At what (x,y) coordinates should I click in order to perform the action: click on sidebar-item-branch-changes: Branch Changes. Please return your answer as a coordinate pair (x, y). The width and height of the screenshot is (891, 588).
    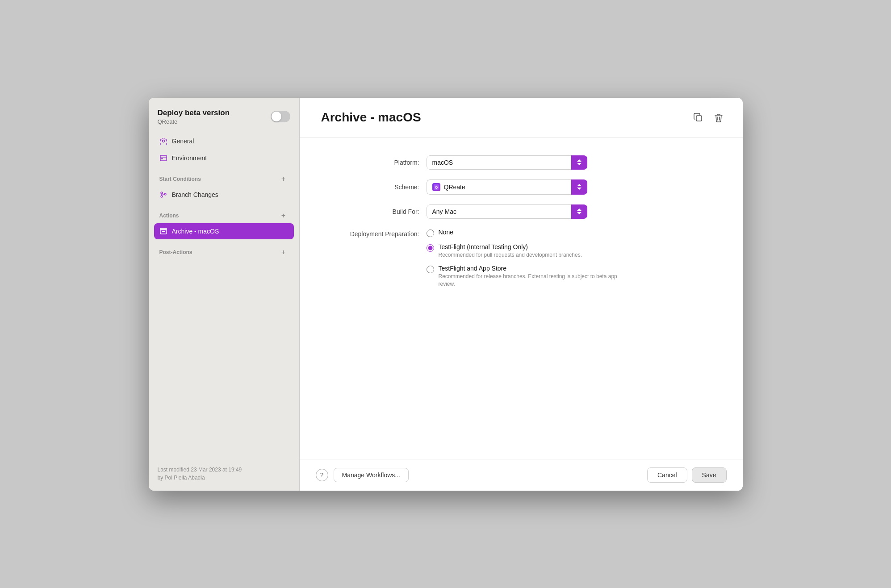
    Looking at the image, I should click on (224, 195).